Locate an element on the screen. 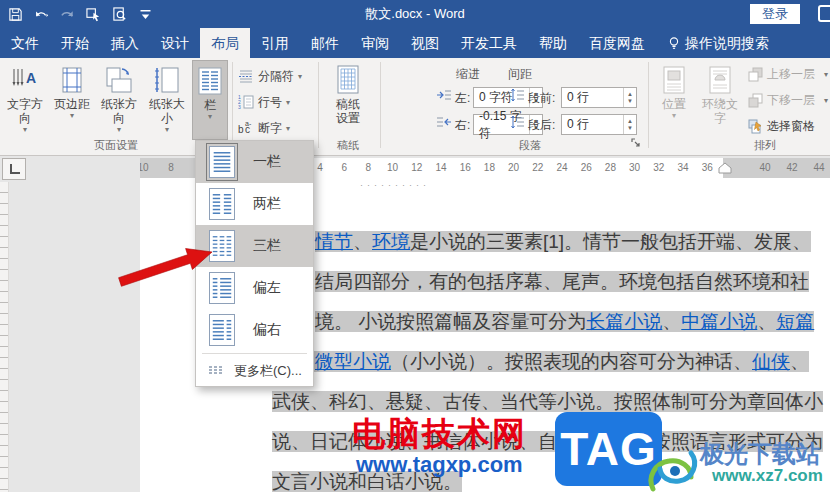 The width and height of the screenshot is (830, 492). wrap-text-button: 环绕文字 is located at coordinates (720, 100).